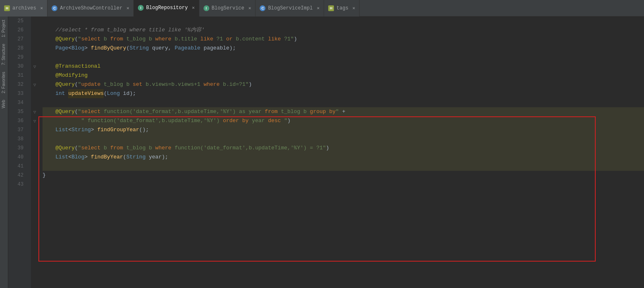 Image resolution: width=644 pixels, height=288 pixels. Describe the element at coordinates (17, 39) in the screenshot. I see `line-num-27: 27` at that location.